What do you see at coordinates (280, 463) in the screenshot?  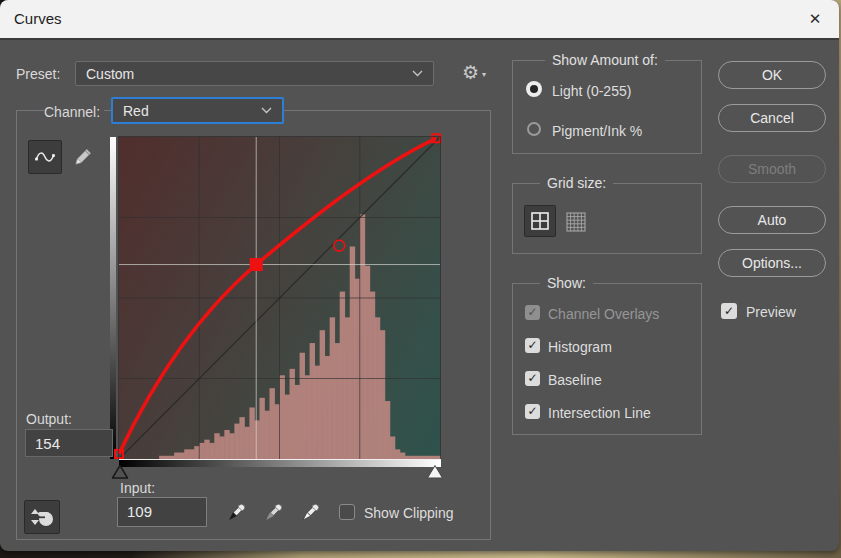 I see `input-gradient-ramp` at bounding box center [280, 463].